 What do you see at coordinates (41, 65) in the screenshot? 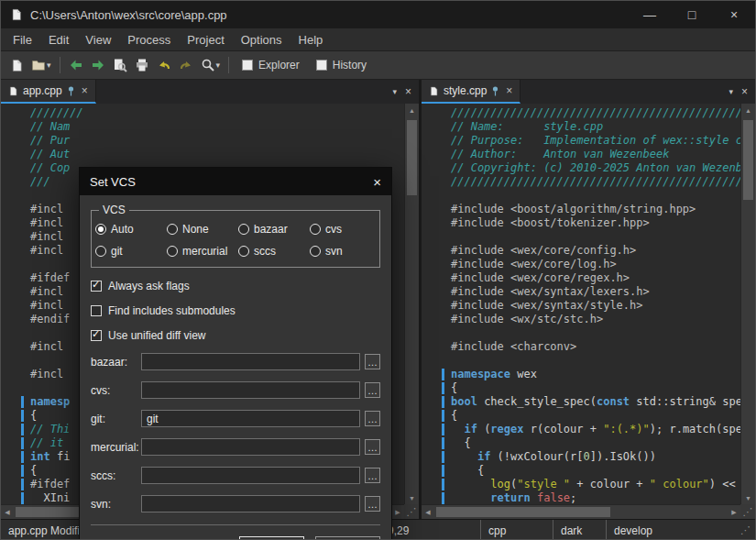
I see `open-folder-button: ▾` at bounding box center [41, 65].